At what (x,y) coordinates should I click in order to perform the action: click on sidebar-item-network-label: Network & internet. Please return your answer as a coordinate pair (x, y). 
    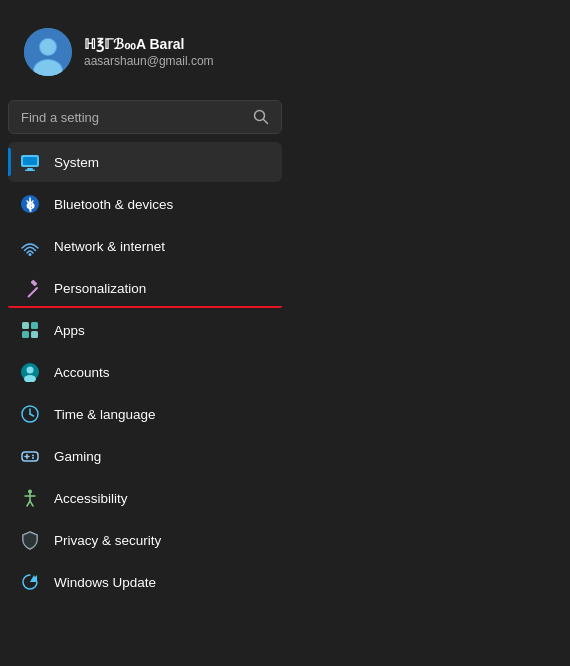
    Looking at the image, I should click on (110, 246).